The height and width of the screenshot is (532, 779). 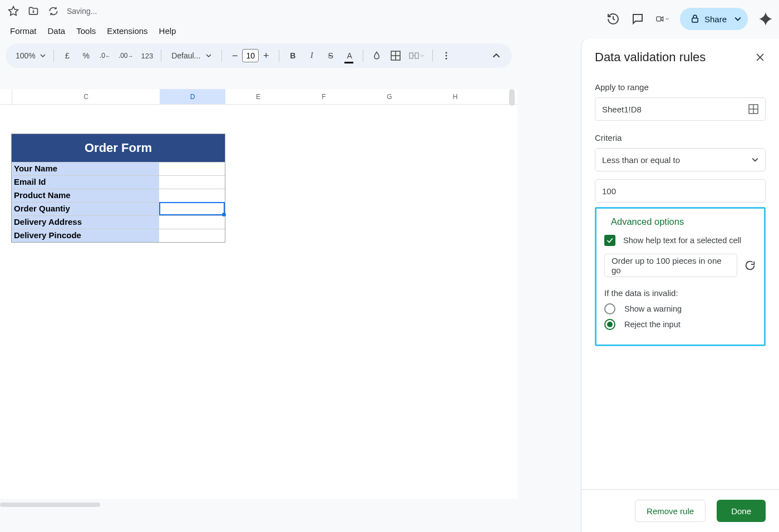 What do you see at coordinates (609, 191) in the screenshot?
I see `criteria-number: 100` at bounding box center [609, 191].